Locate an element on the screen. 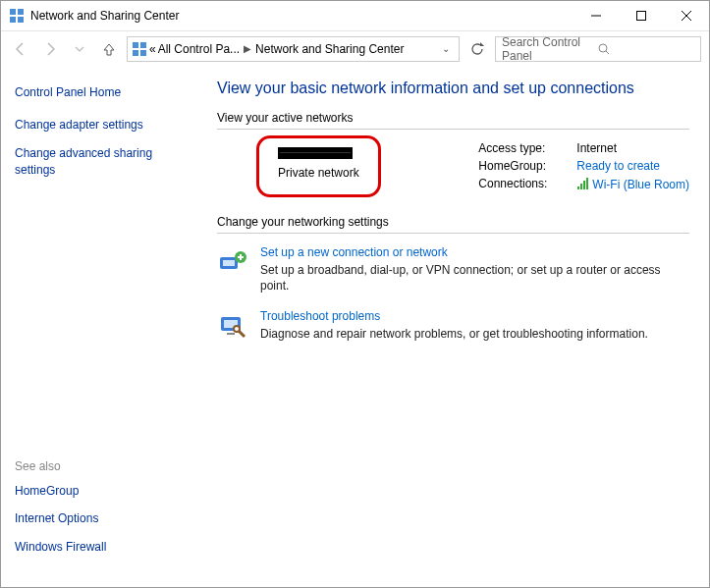  homegroup-link: HomeGroup is located at coordinates (104, 491).